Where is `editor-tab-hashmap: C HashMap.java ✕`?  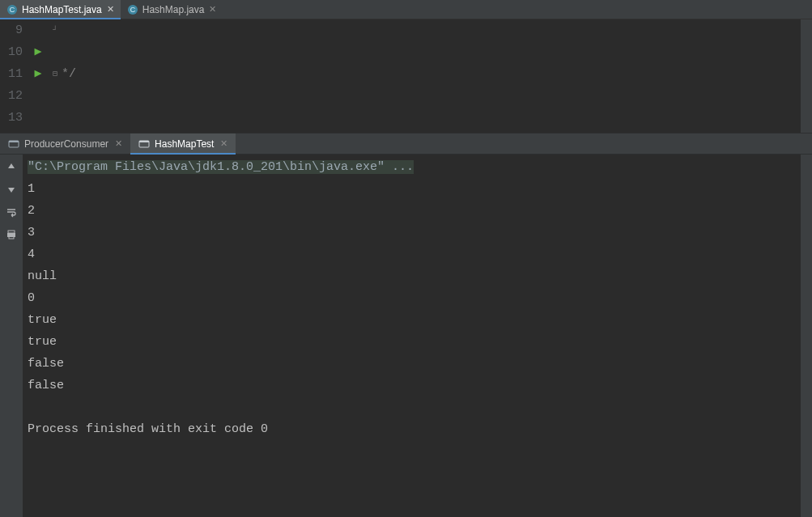
editor-tab-hashmap: C HashMap.java ✕ is located at coordinates (172, 10).